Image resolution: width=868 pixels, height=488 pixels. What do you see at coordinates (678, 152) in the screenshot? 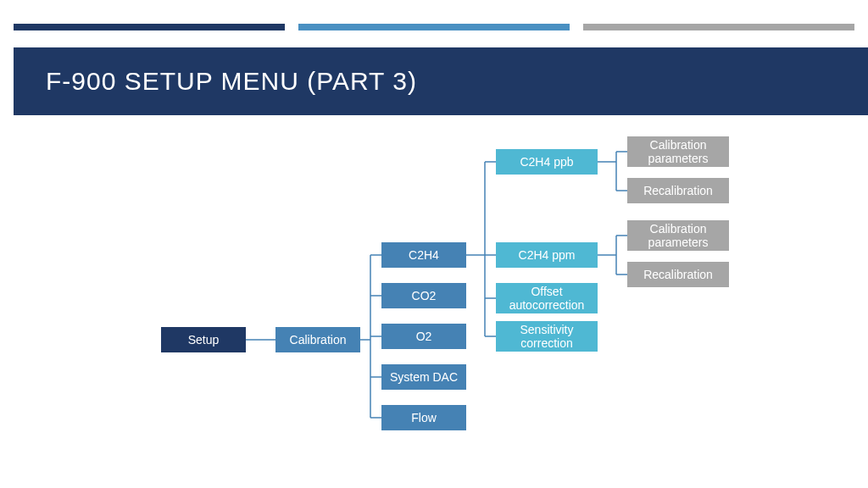
I see `node-calibration-parameters-1: Calibration parameters` at bounding box center [678, 152].